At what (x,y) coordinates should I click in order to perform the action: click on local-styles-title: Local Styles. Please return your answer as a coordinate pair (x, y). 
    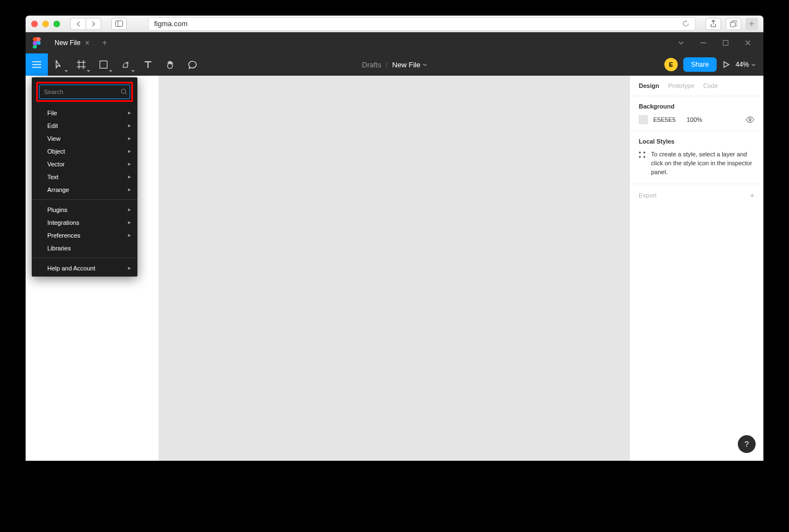
    Looking at the image, I should click on (697, 141).